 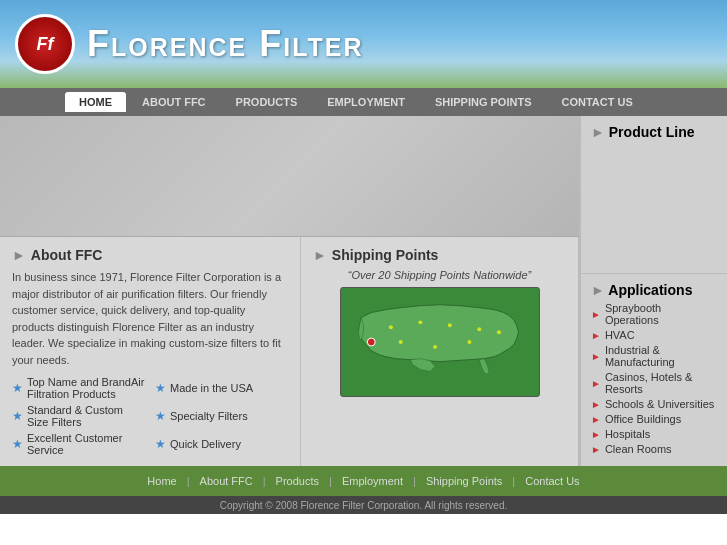 What do you see at coordinates (226, 481) in the screenshot?
I see `footer-about: About FFC` at bounding box center [226, 481].